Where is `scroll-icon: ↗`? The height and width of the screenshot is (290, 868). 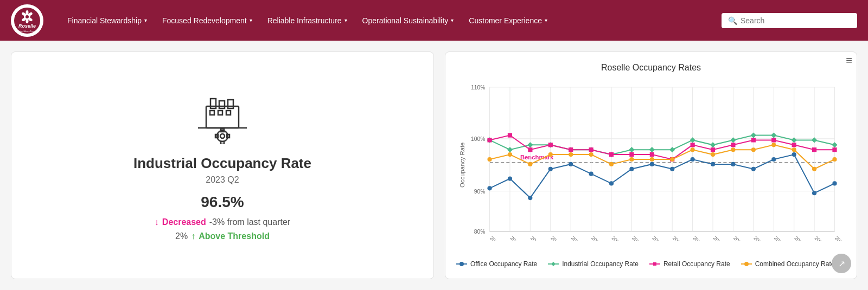
scroll-icon: ↗ is located at coordinates (842, 263).